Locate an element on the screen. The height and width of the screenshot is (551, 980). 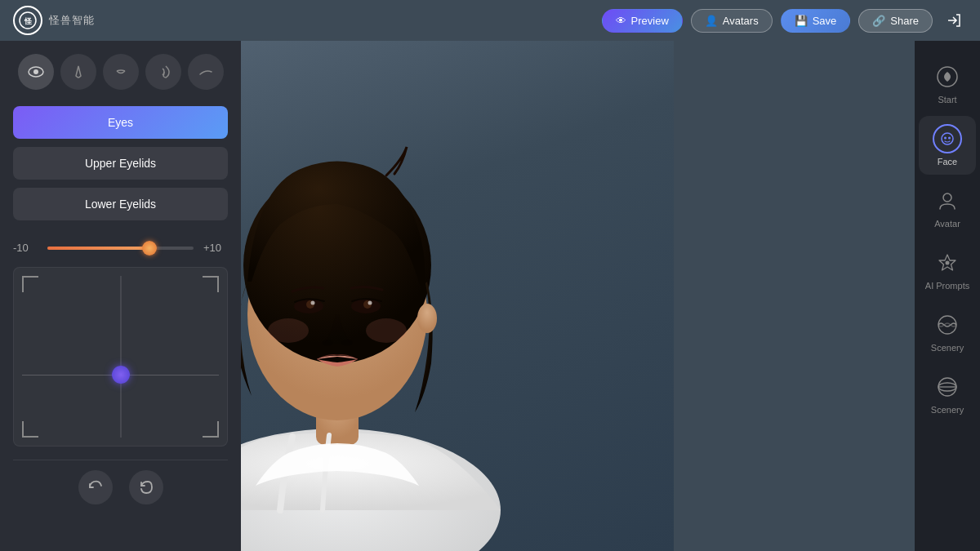
scenery2-label: Scenery is located at coordinates (947, 410).